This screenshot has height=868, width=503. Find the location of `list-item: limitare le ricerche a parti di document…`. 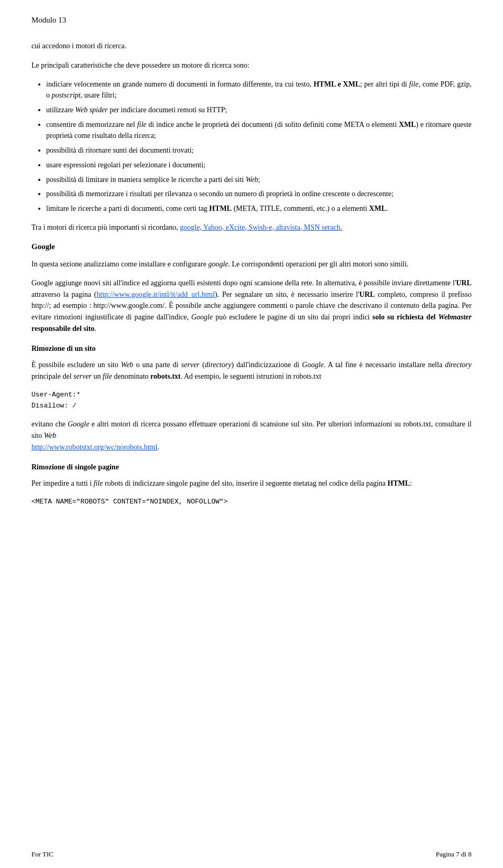

list-item: limitare le ricerche a parti di document… is located at coordinates (259, 209).